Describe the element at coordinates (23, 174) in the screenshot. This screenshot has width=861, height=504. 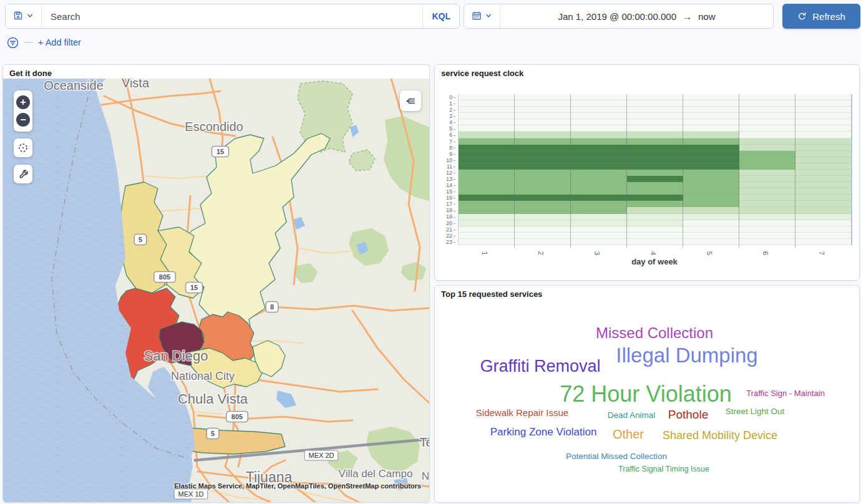
I see `map-tools-button` at that location.